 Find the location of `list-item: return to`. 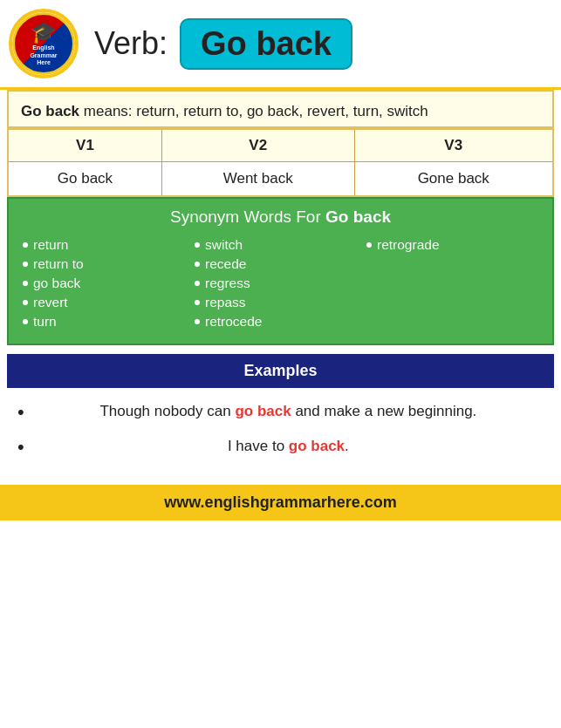

list-item: return to is located at coordinates (108, 264).